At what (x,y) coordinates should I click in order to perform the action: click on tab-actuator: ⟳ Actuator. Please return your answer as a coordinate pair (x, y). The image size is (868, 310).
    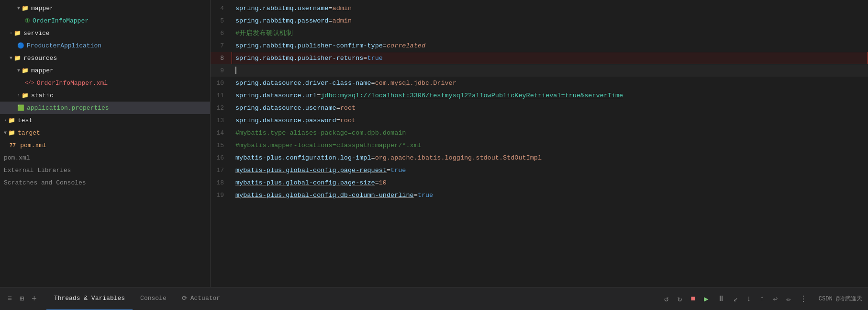
    Looking at the image, I should click on (201, 299).